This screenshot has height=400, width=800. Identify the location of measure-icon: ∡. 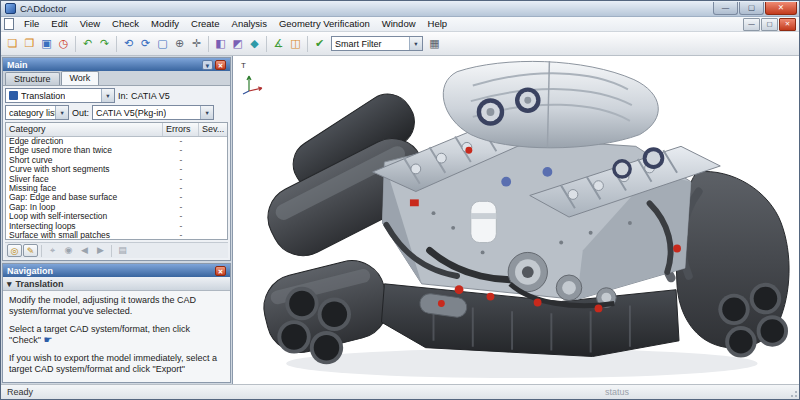
(278, 44).